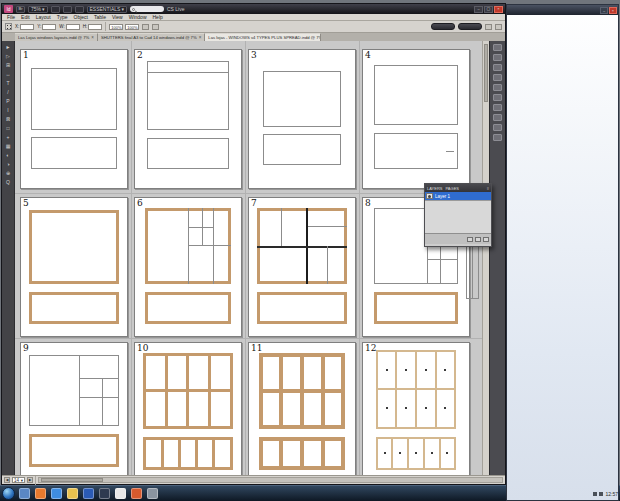 The height and width of the screenshot is (501, 620). Describe the element at coordinates (152, 37) in the screenshot. I see `document-tab-2: SHUTTERS final A3 to Cad 14 windows.indd…` at that location.